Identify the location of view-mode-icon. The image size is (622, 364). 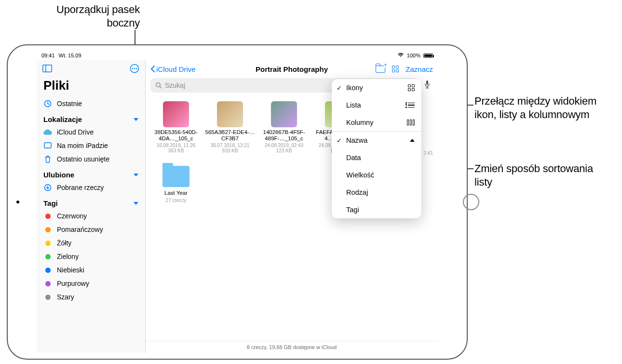
(395, 69).